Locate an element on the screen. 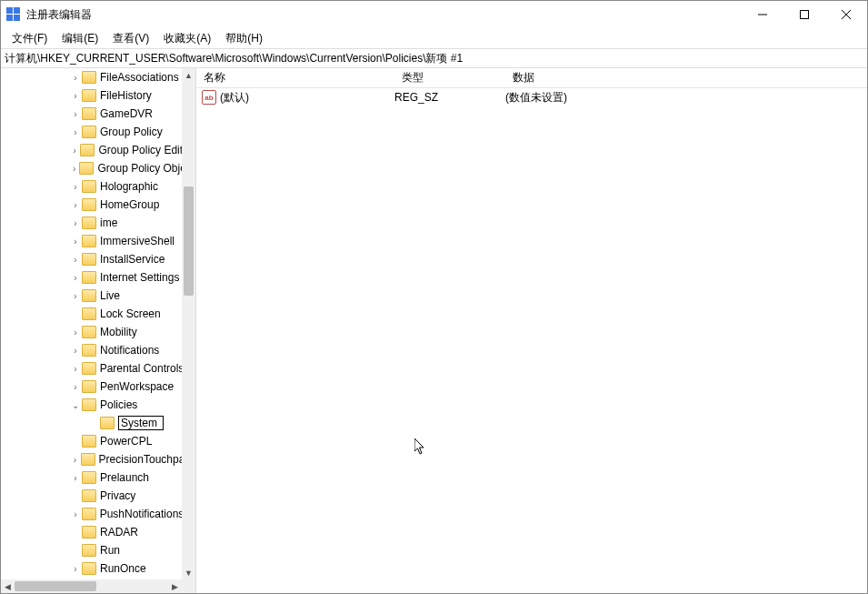  tree-item: ›RunOnce is located at coordinates (91, 569).